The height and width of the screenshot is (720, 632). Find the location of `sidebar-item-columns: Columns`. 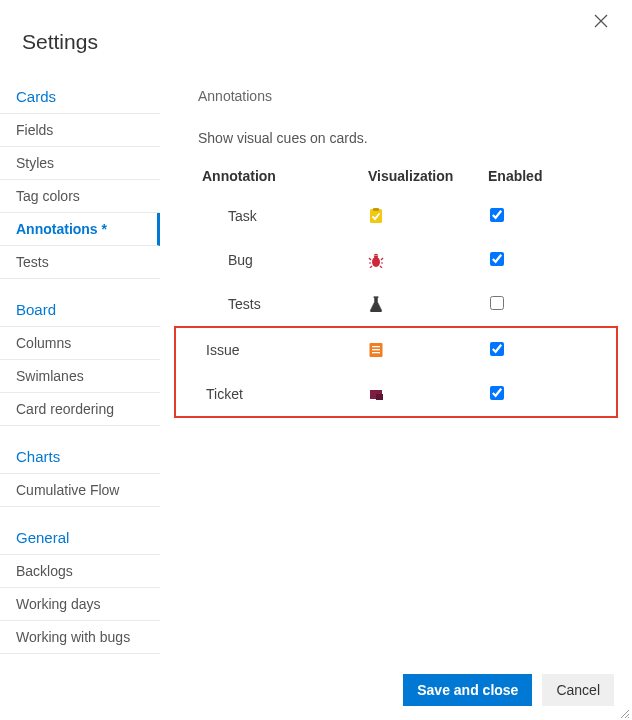

sidebar-item-columns: Columns is located at coordinates (80, 344).